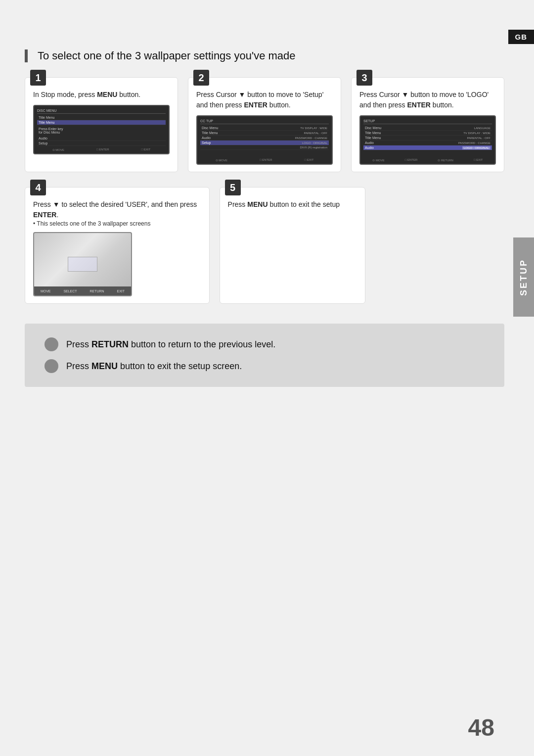 The image size is (534, 756). Describe the element at coordinates (428, 138) in the screenshot. I see `screen3-row3: Title Menu PARENTAL : OFF` at that location.